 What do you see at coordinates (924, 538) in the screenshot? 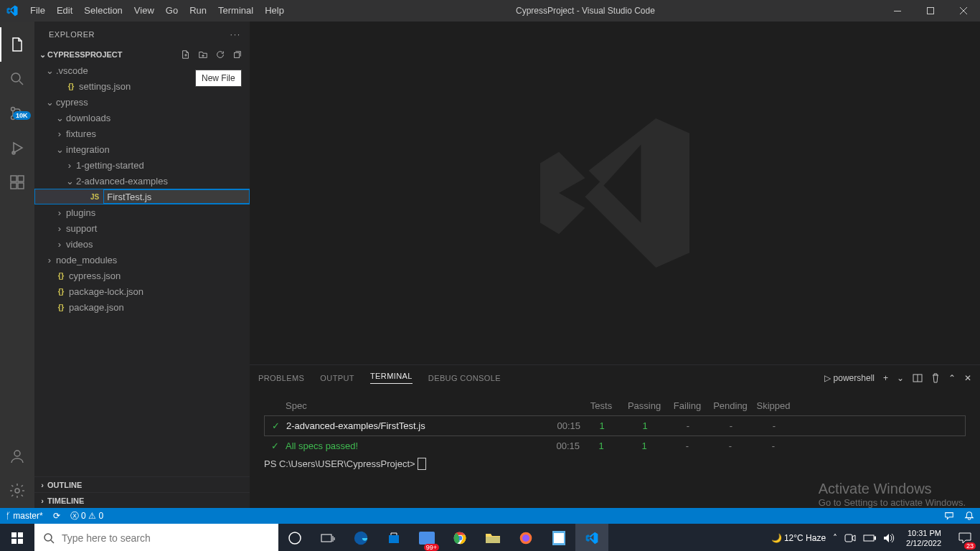
I see `taskbar-clock: 10:31 PM 2/12/2022` at bounding box center [924, 538].